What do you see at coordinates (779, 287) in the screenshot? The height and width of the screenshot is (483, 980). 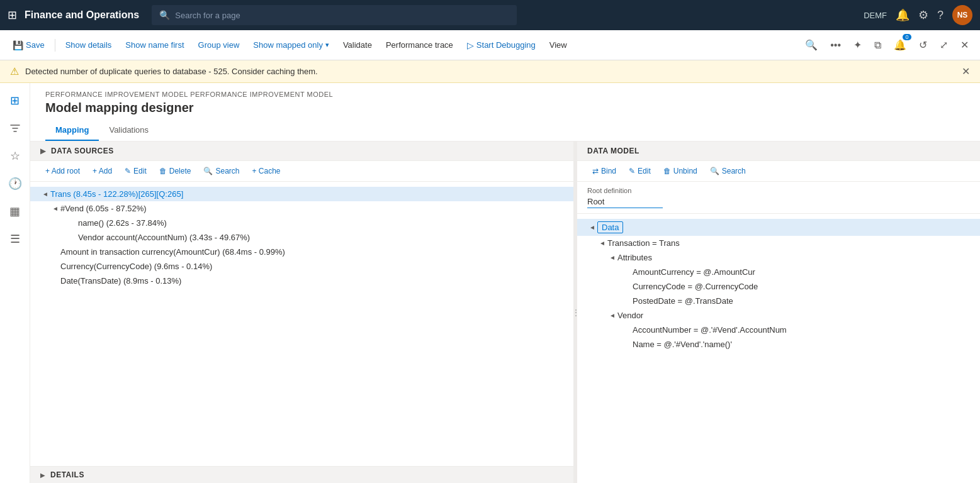 I see `dm-item-currency-code: CurrencyCode = @.CurrencyCode` at bounding box center [779, 287].